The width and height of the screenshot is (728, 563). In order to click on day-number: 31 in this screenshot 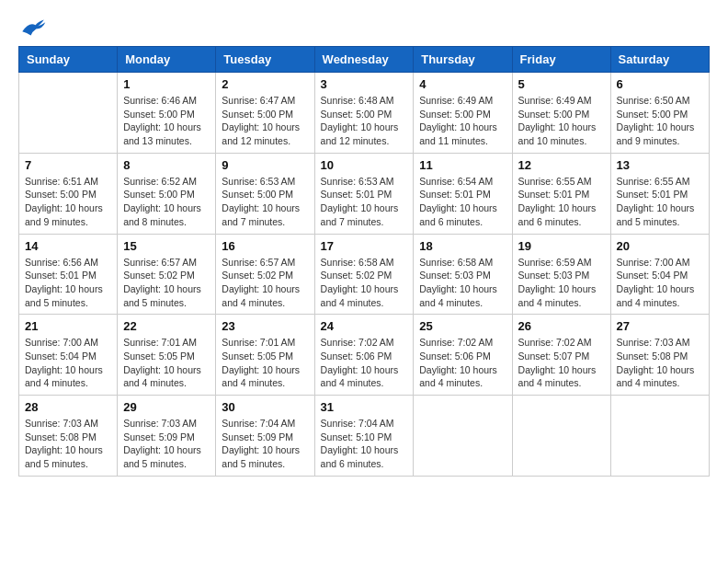, I will do `click(364, 407)`.